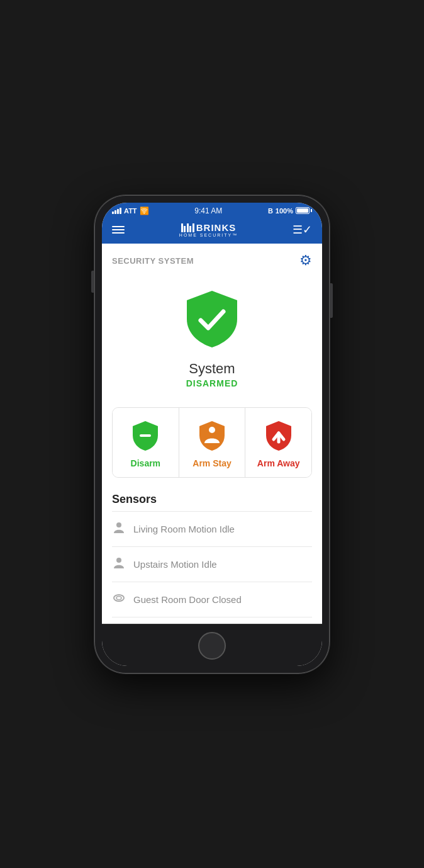  What do you see at coordinates (216, 228) in the screenshot?
I see `logo-name-label: BRINKS` at bounding box center [216, 228].